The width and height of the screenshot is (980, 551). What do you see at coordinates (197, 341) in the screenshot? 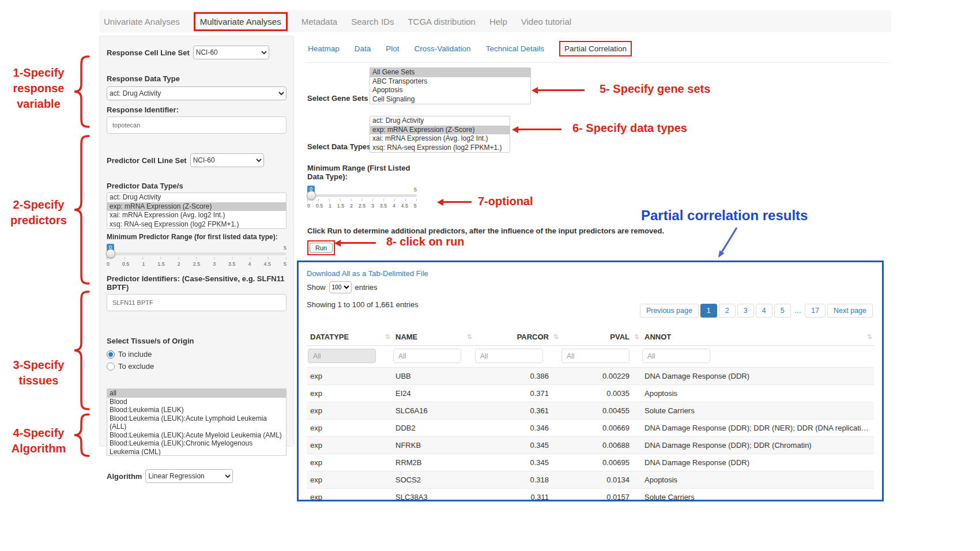
I see `tissue-origin-label: Select Tissue/s of Origin` at bounding box center [197, 341].